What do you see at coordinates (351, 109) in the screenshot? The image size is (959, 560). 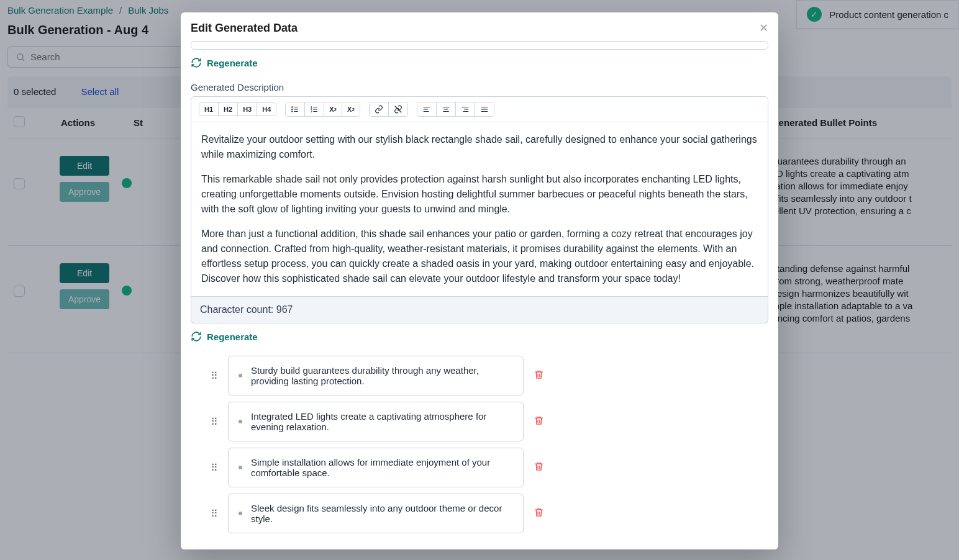 I see `superscript-button: X2` at bounding box center [351, 109].